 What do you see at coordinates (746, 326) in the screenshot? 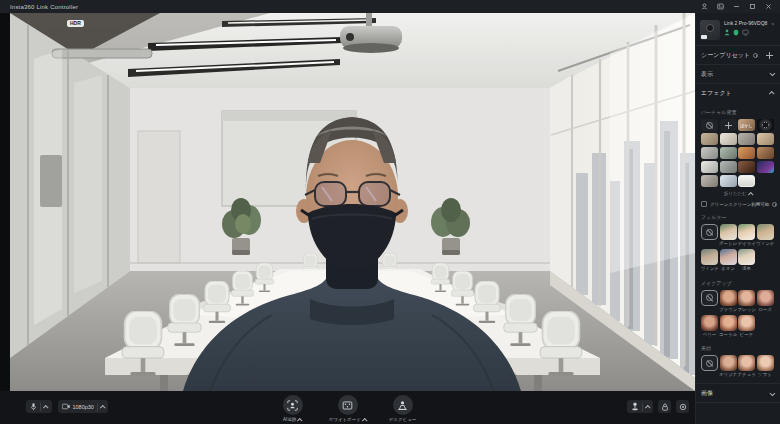
I see `makeup-option: ピーチ` at bounding box center [746, 326].